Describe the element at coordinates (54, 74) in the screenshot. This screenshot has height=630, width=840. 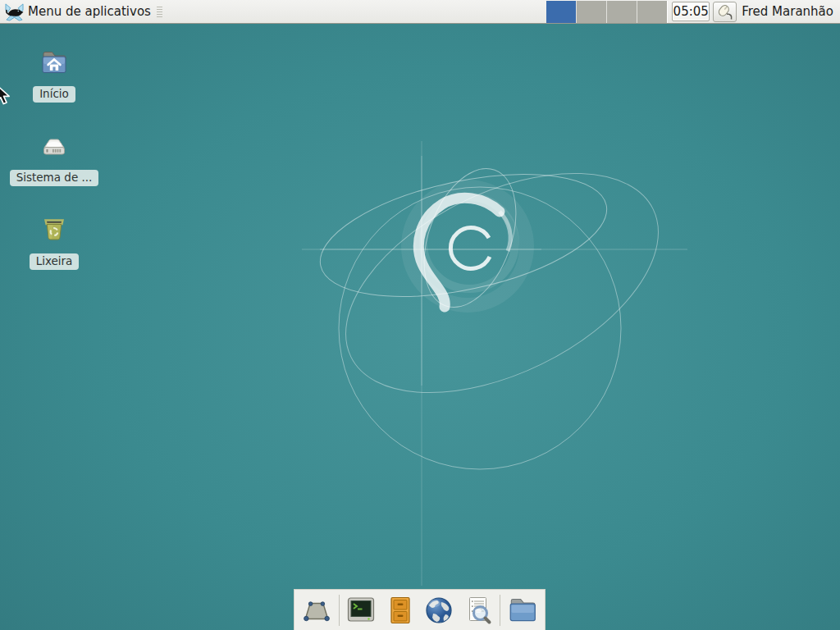
I see `desktop-icon-home: Início` at that location.